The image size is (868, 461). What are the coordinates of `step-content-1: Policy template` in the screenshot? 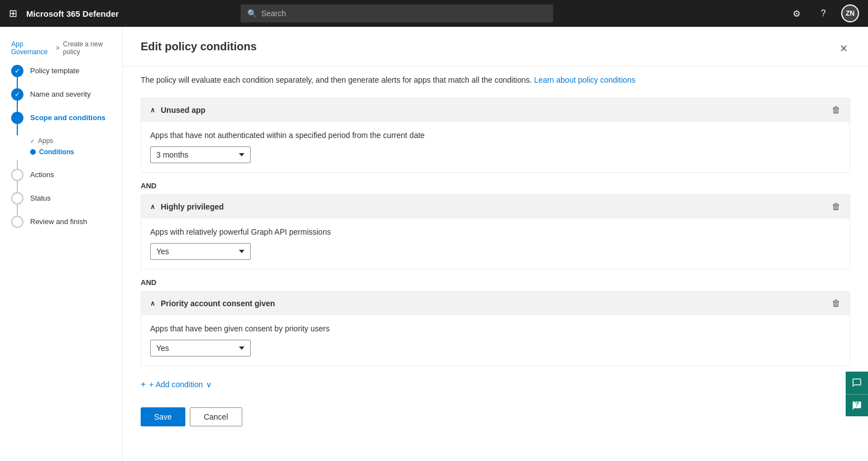 It's located at (55, 72).